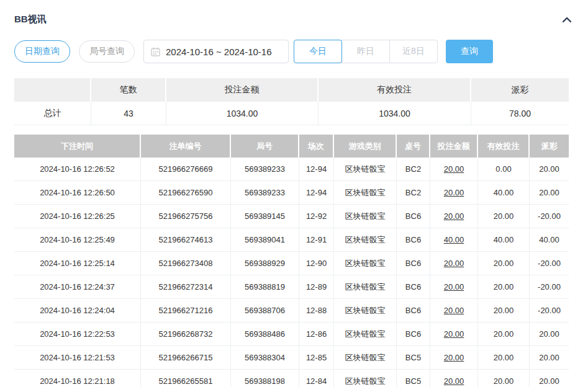 The width and height of the screenshot is (588, 387). What do you see at coordinates (317, 334) in the screenshot?
I see `session-cell: 12-86` at bounding box center [317, 334].